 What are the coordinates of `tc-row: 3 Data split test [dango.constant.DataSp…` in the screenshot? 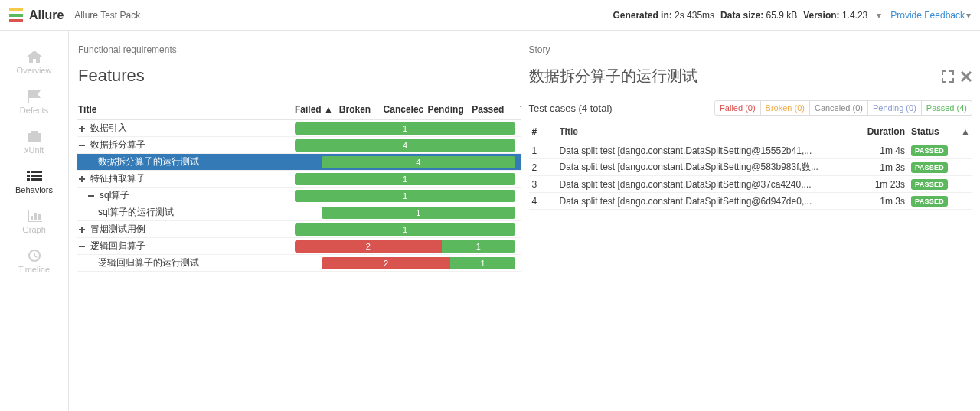 It's located at (751, 184).